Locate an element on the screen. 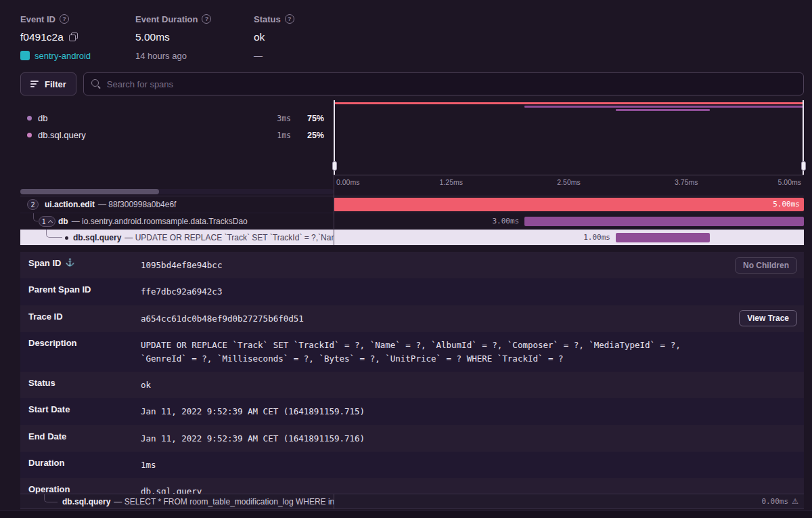 The width and height of the screenshot is (812, 518). detail-value: a654cc61dc0b48ef9d0b27275b6f0d51 View Tr… is located at coordinates (472, 318).